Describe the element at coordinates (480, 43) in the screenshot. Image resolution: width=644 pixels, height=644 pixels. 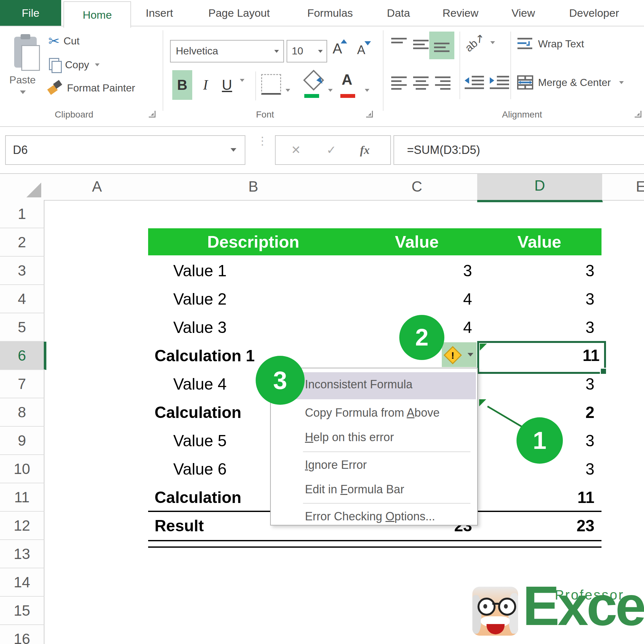
I see `orientation-button: ab↗` at that location.